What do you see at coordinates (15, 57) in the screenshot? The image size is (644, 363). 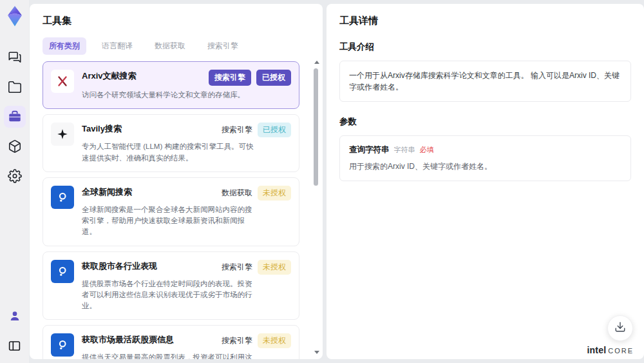 I see `nav-chat-button` at bounding box center [15, 57].